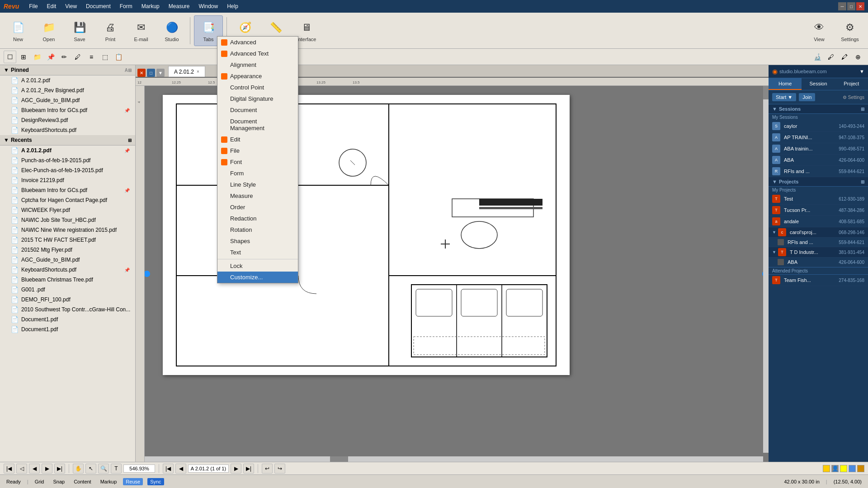  I want to click on dm-customize: Customize..., so click(258, 277).